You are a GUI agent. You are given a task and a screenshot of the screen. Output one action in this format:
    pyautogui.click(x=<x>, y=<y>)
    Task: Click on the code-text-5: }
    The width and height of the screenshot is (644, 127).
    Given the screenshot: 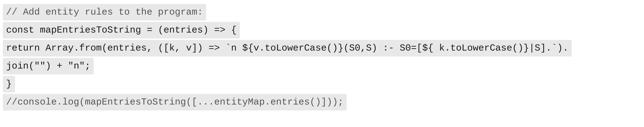 What is the action you would take?
    pyautogui.click(x=9, y=84)
    